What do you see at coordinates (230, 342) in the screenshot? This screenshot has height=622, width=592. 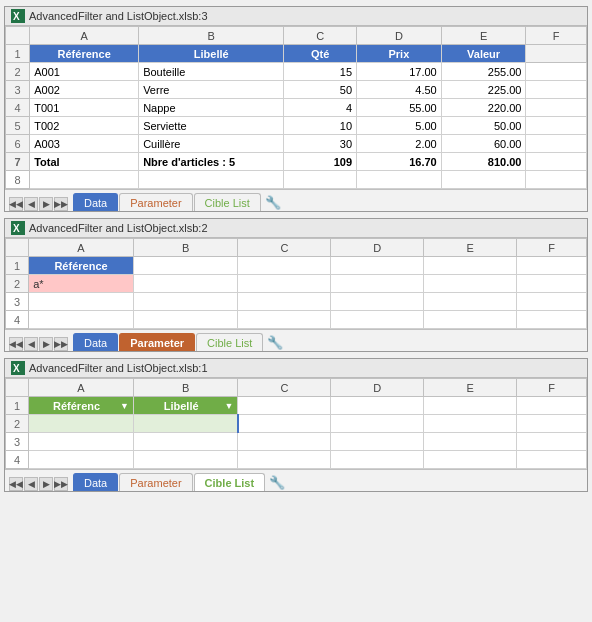 I see `tab-cible-2: Cible List` at bounding box center [230, 342].